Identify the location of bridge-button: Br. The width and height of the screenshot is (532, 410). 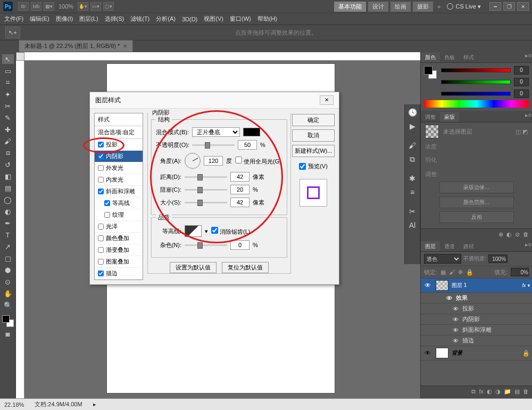
(23, 6).